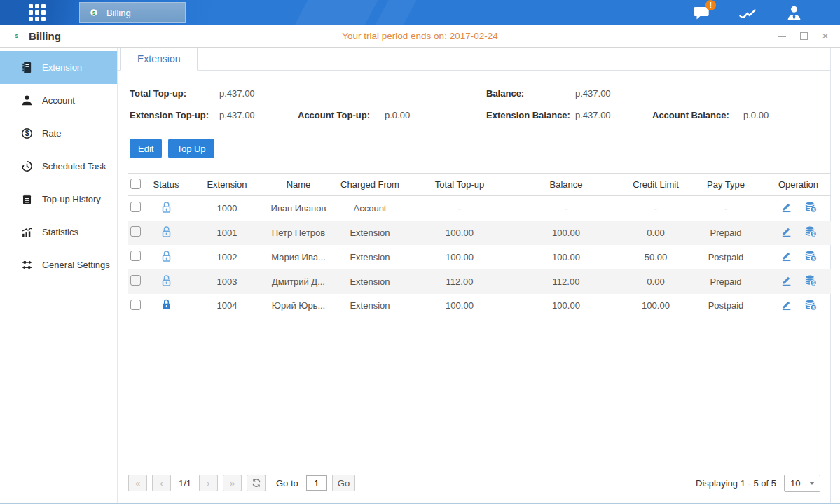 This screenshot has width=840, height=504. What do you see at coordinates (174, 94) in the screenshot?
I see `total-topup-label: Total Top-up:` at bounding box center [174, 94].